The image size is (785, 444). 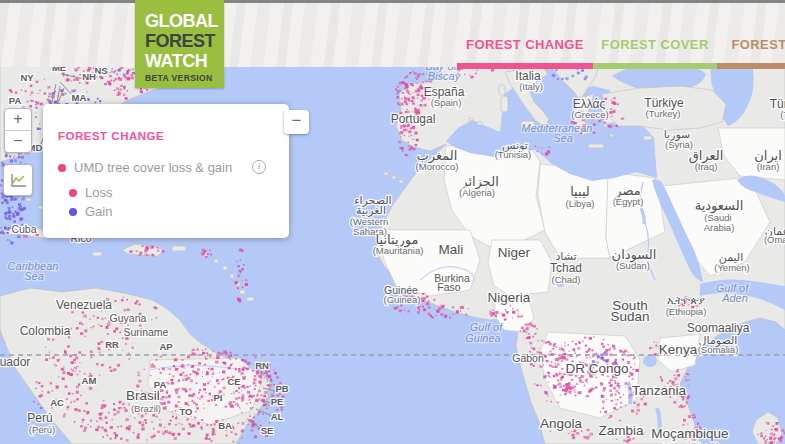 I want to click on map-label: Moçambique, so click(x=690, y=434).